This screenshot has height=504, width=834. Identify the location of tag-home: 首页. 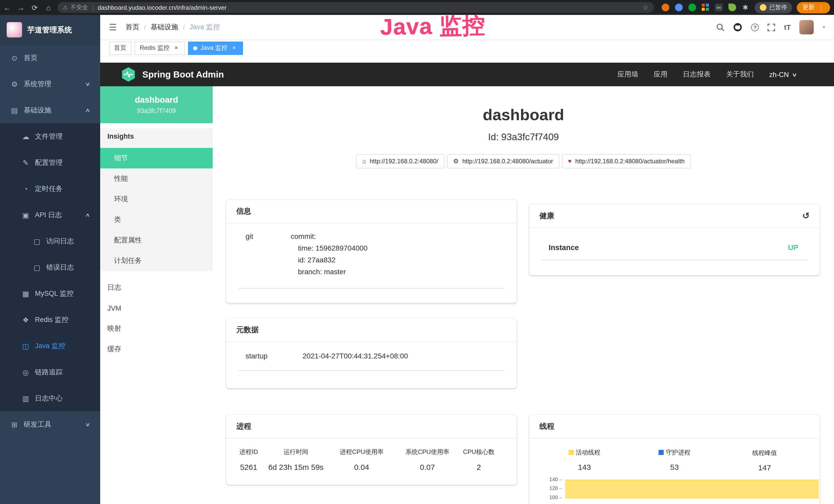
(120, 48).